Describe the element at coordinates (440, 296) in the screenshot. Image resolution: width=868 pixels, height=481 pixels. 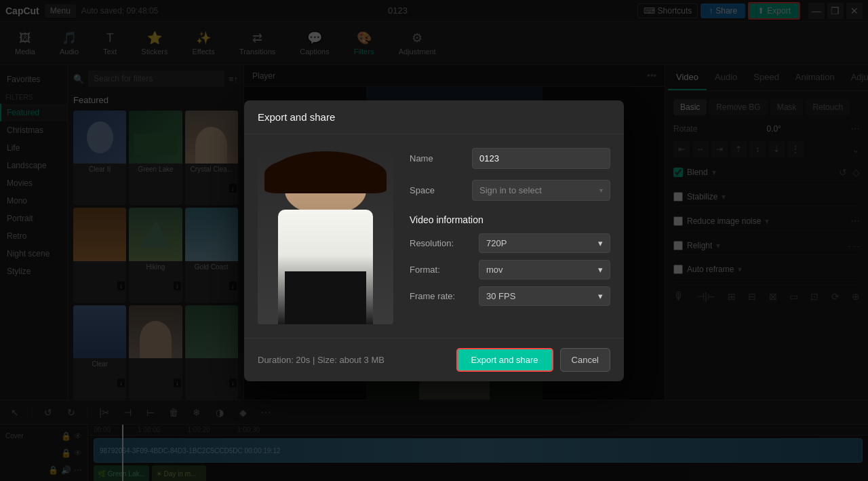
I see `framerate-label: Frame rate:` at that location.